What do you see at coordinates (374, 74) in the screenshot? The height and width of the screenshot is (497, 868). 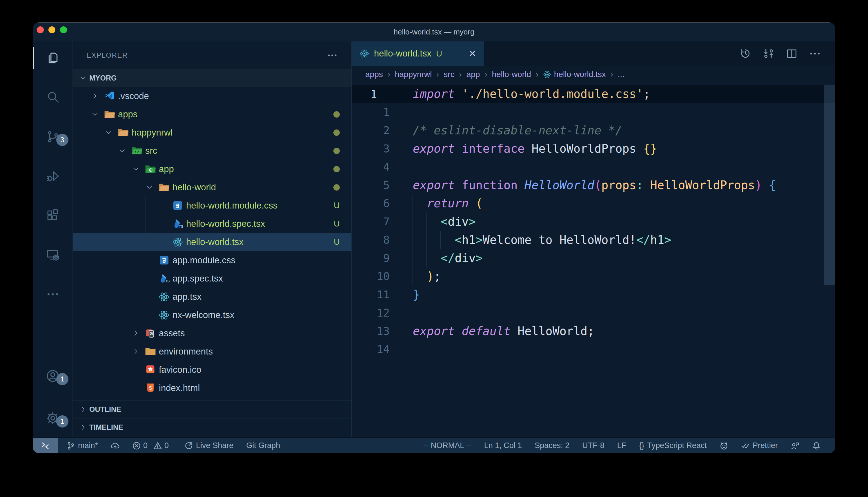 I see `breadcrumb-item: apps` at bounding box center [374, 74].